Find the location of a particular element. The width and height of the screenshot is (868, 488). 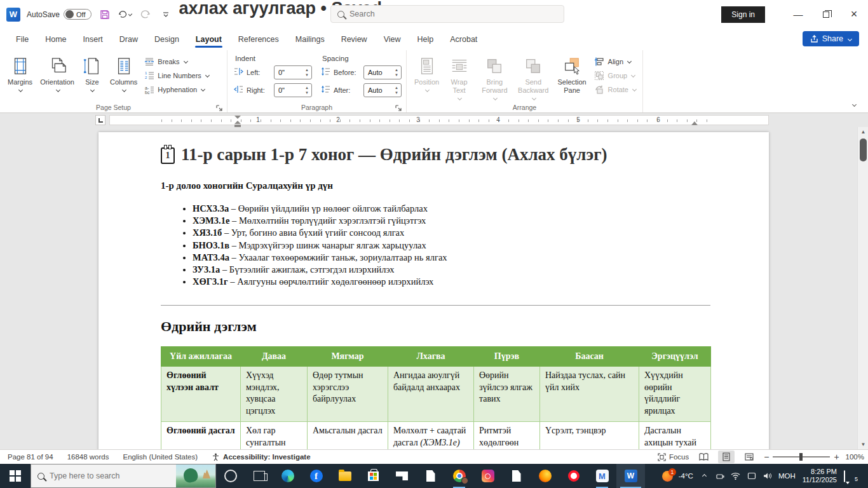

tab-acrobat: Acrobat is located at coordinates (464, 39).